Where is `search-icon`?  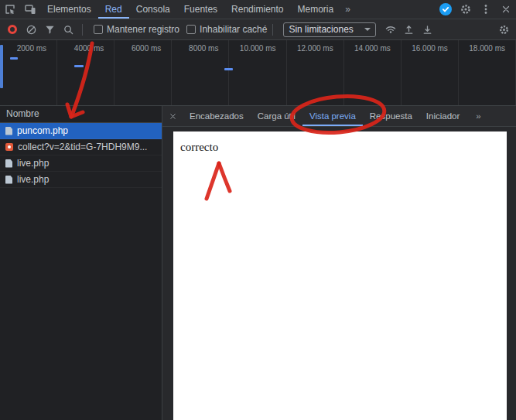
search-icon is located at coordinates (68, 29).